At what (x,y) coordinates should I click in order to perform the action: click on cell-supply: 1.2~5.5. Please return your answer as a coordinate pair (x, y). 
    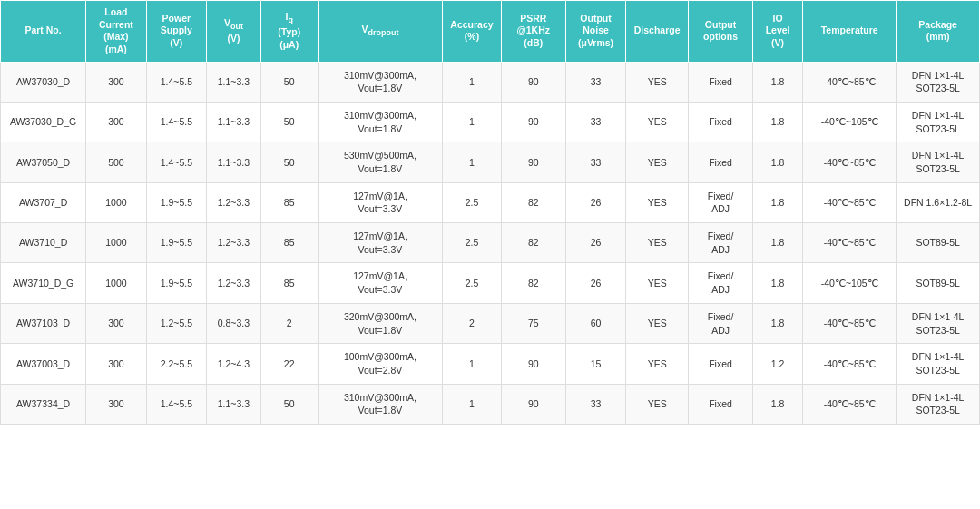
    Looking at the image, I should click on (176, 323).